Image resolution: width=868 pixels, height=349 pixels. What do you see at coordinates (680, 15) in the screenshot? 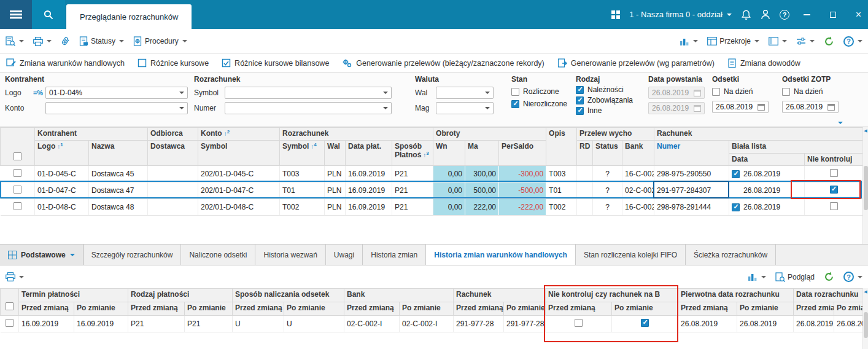
I see `company-selector: 1 - Nasza firma 0 - oddział` at bounding box center [680, 15].